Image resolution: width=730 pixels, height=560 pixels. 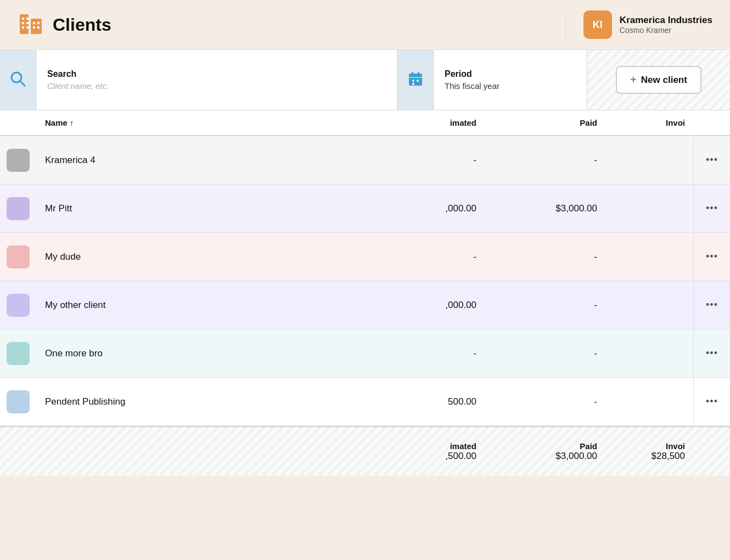 What do you see at coordinates (510, 74) in the screenshot?
I see `period-label: Period` at bounding box center [510, 74].